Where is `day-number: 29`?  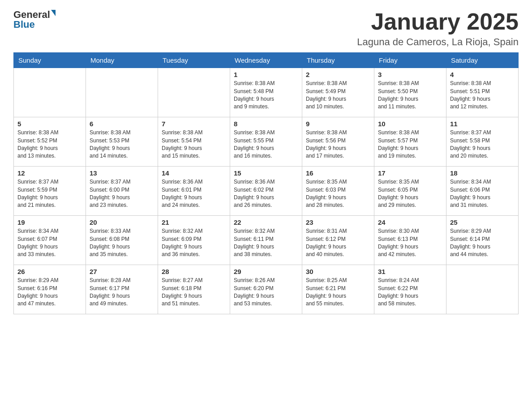
day-number: 29 is located at coordinates (266, 271).